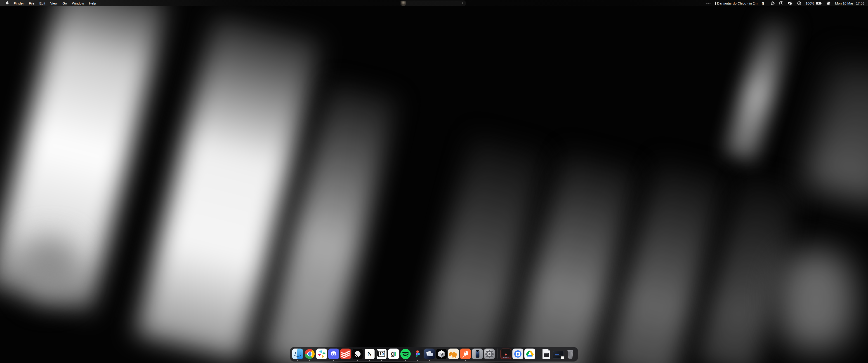 The height and width of the screenshot is (363, 868). What do you see at coordinates (403, 3) in the screenshot?
I see `camera-avatar` at bounding box center [403, 3].